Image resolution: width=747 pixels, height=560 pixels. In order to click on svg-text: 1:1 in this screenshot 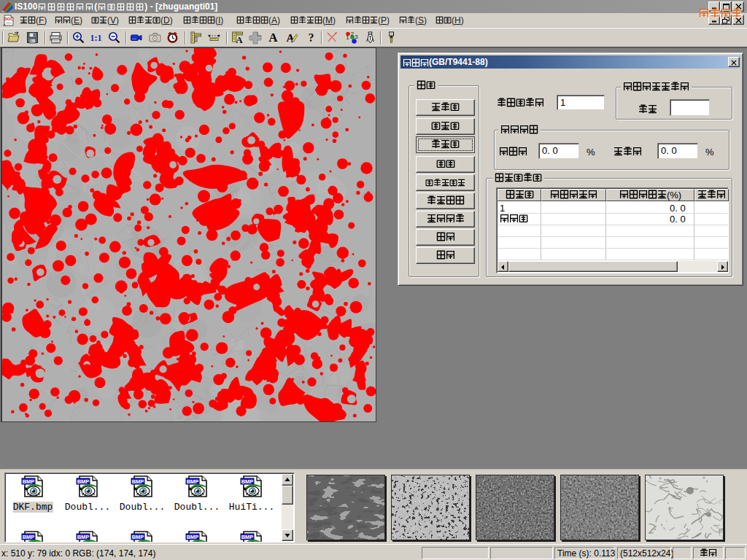, I will do `click(96, 38)`.